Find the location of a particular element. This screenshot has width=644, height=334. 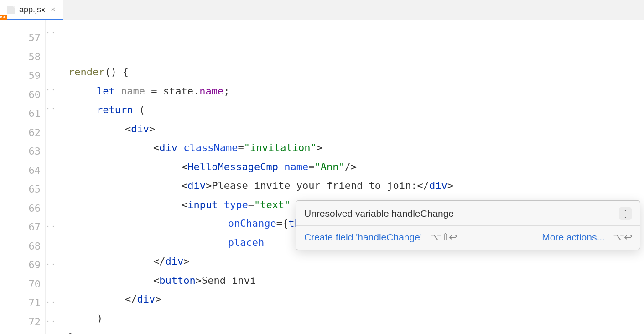

code-line: <div> is located at coordinates (345, 129).